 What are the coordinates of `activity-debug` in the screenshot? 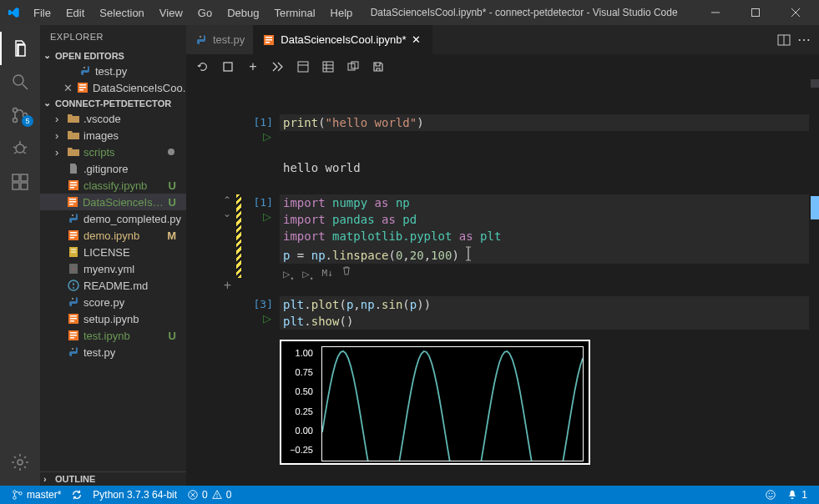 It's located at (20, 149).